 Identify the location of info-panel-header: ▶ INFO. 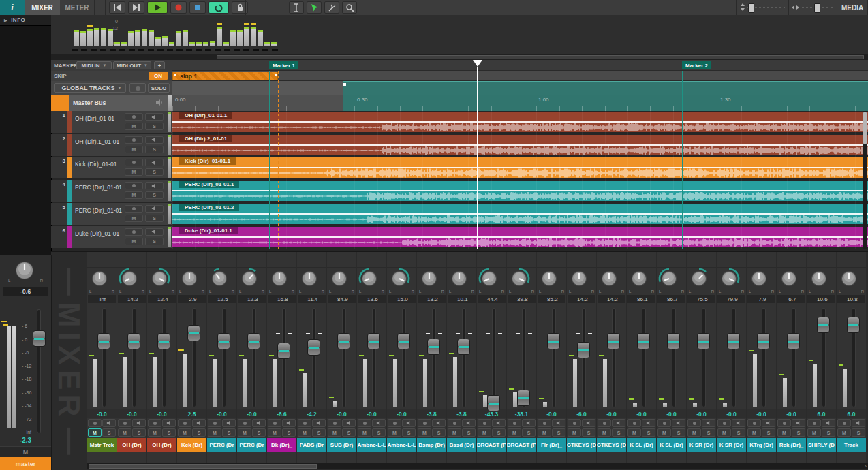
(26, 20).